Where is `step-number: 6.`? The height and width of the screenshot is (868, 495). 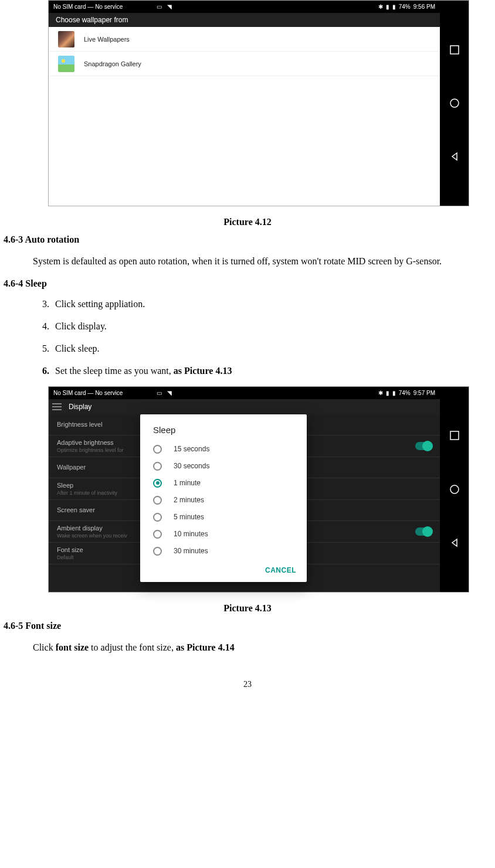
step-number: 6. is located at coordinates (41, 371).